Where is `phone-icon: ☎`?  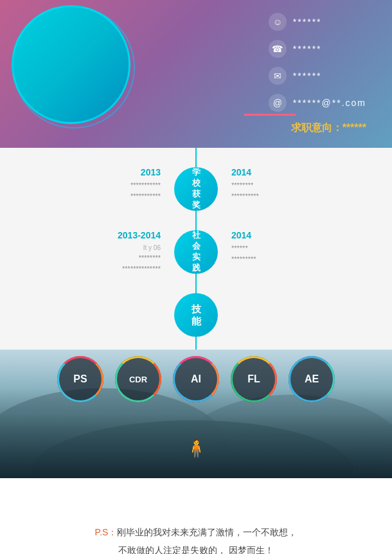 phone-icon: ☎ is located at coordinates (278, 49).